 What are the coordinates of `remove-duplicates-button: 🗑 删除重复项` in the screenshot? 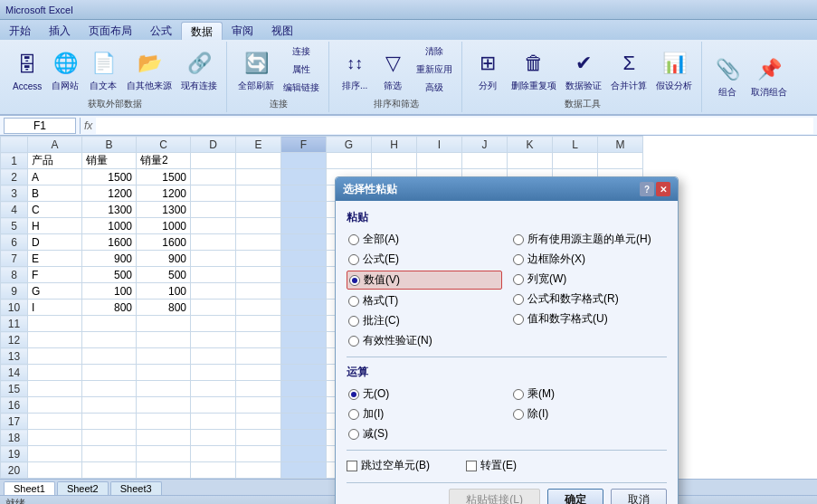 It's located at (534, 70).